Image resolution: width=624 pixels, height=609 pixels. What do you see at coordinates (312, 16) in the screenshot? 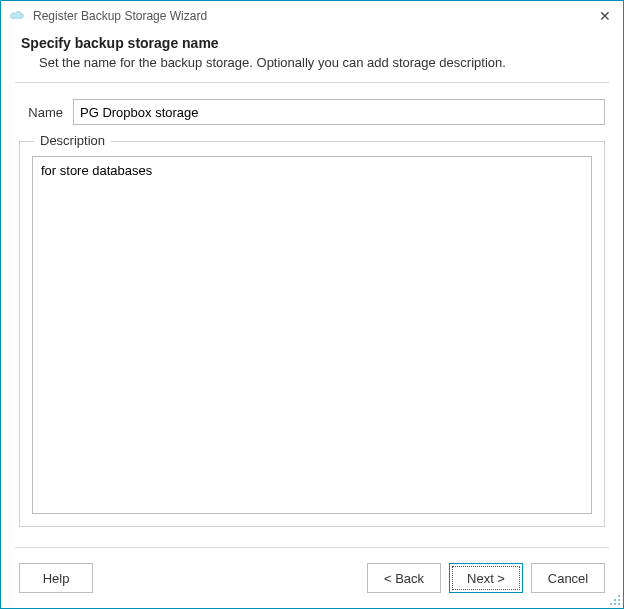
I see `titlebar: Register Backup Storage Wizard ✕` at bounding box center [312, 16].